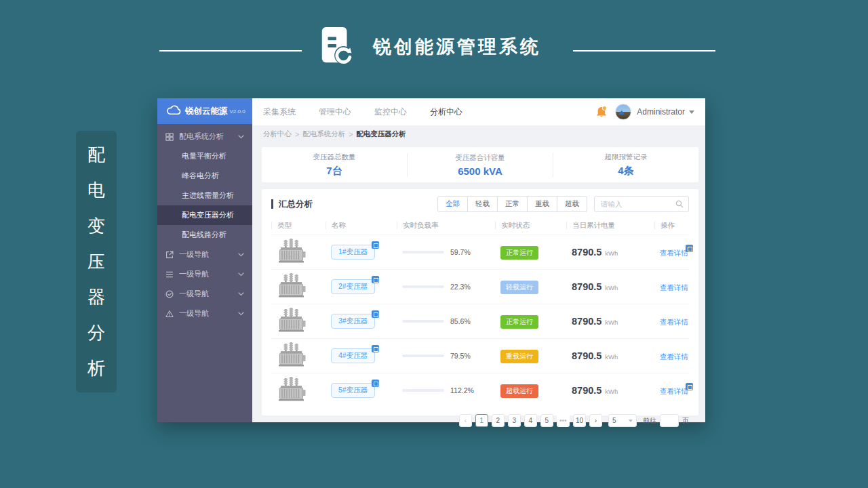 The height and width of the screenshot is (488, 868). What do you see at coordinates (498, 420) in the screenshot?
I see `page-button: 2` at bounding box center [498, 420].